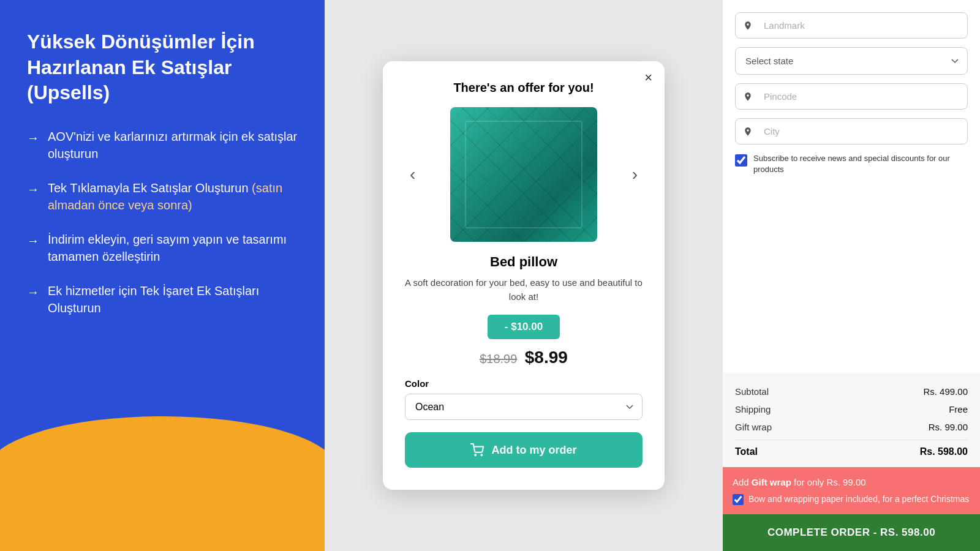 The height and width of the screenshot is (551, 980). Describe the element at coordinates (162, 222) in the screenshot. I see `left-items-list: → AOV'nizi ve karlarınızı artırmak için …` at that location.